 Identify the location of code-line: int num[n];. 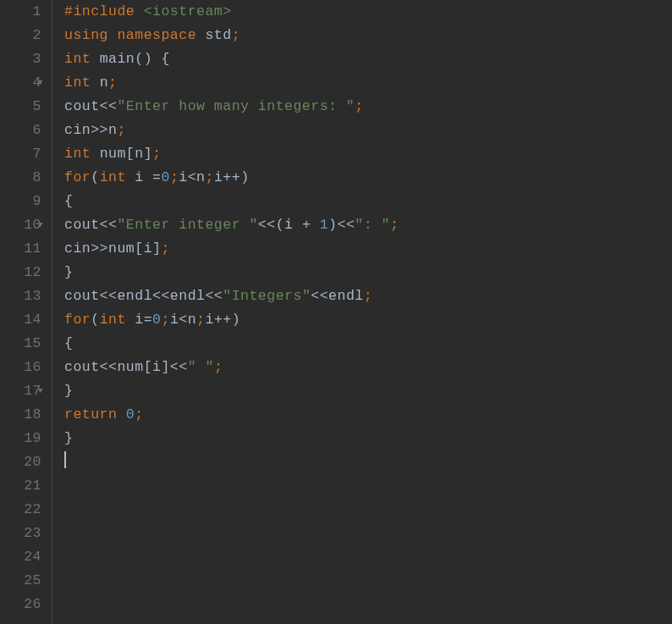
(368, 154).